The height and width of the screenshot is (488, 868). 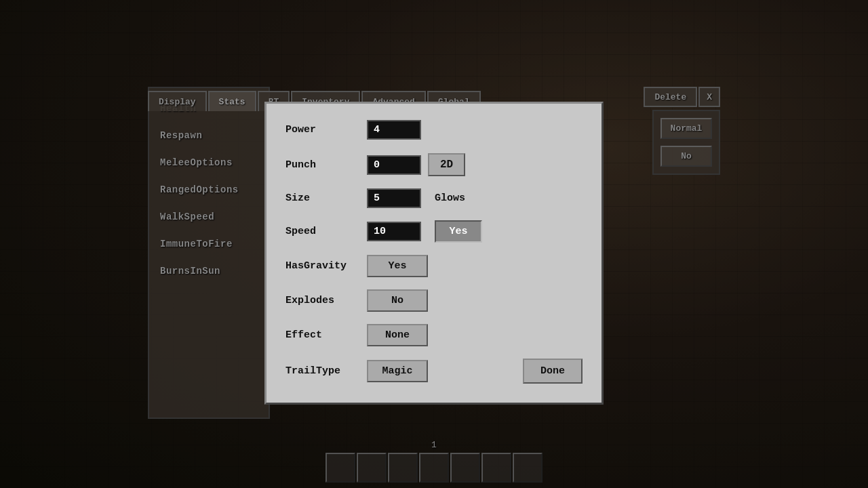 I want to click on row-speed-glows-btn: Speed Yes, so click(x=434, y=232).